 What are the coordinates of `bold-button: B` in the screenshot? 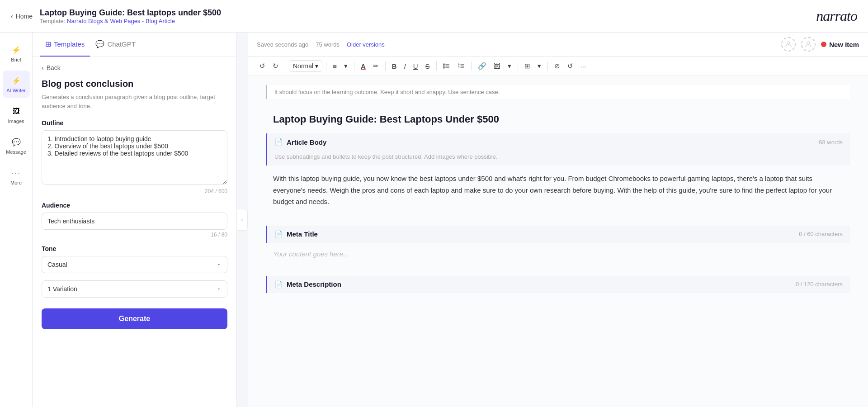 It's located at (394, 66).